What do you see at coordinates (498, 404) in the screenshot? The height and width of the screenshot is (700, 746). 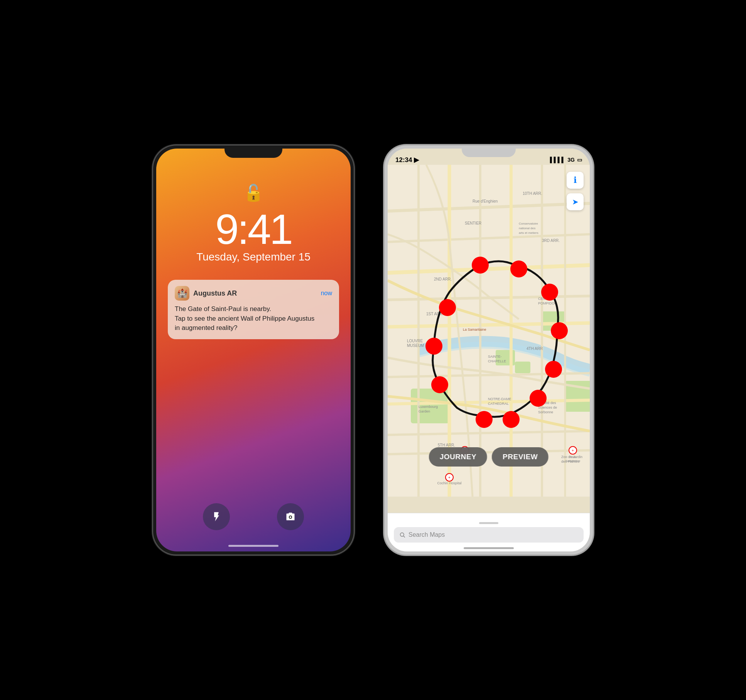 I see `svg-text: CATHEDRAL` at bounding box center [498, 404].